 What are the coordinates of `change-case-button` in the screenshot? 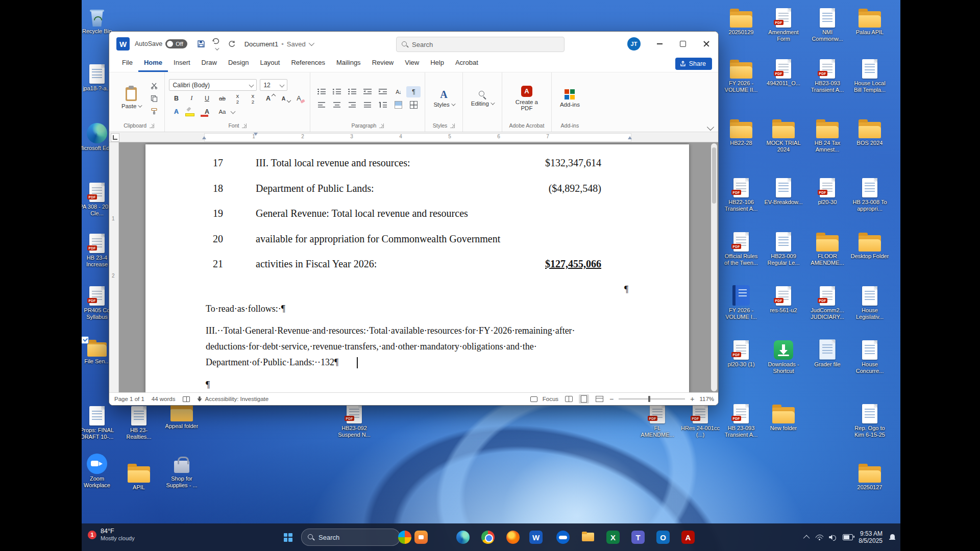 It's located at (222, 112).